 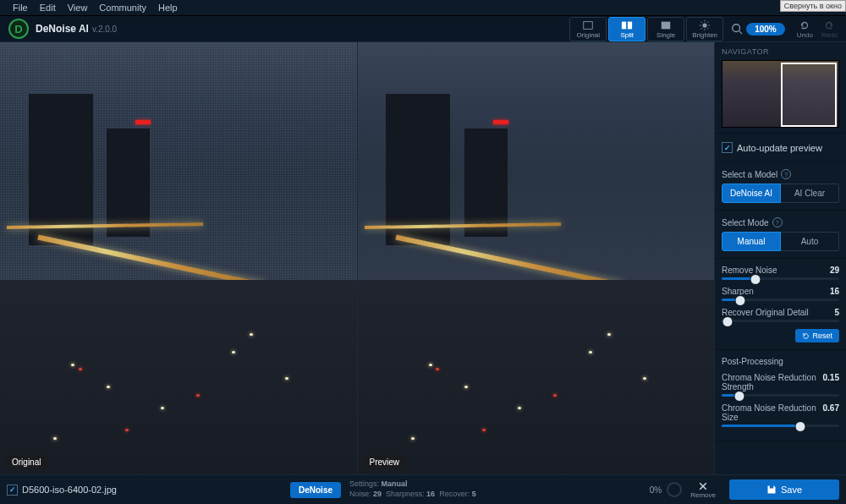 I want to click on menu-view: View, so click(x=78, y=8).